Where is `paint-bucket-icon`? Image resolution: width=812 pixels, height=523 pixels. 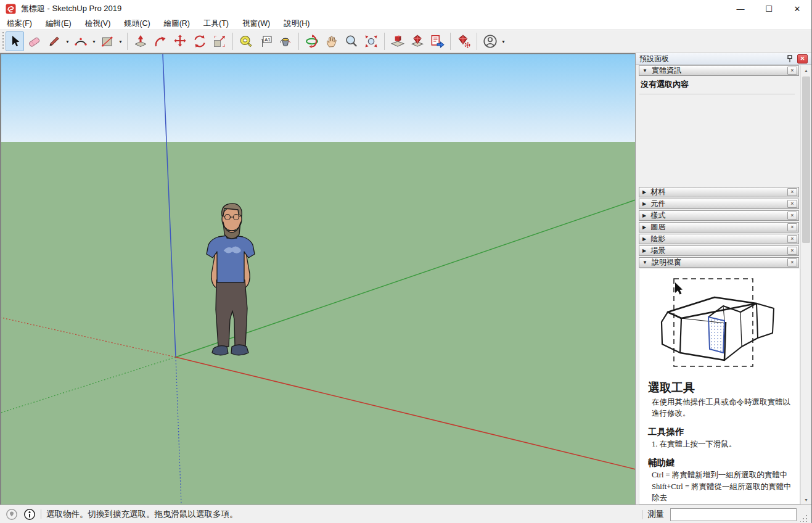 paint-bucket-icon is located at coordinates (285, 41).